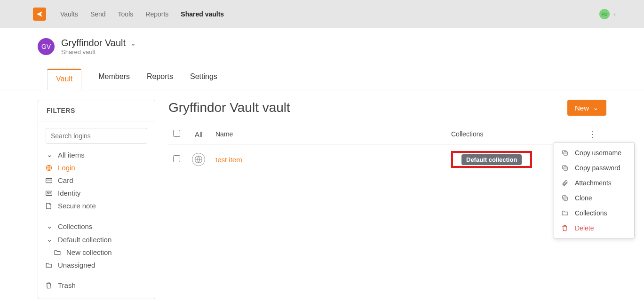 The height and width of the screenshot is (301, 644). What do you see at coordinates (96, 136) in the screenshot?
I see `search-input` at bounding box center [96, 136].